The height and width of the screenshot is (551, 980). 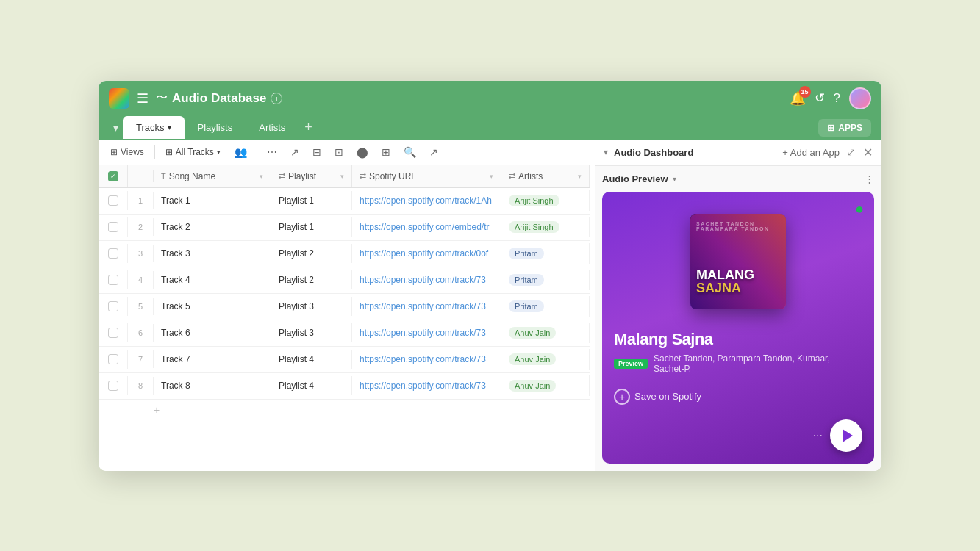 What do you see at coordinates (851, 152) in the screenshot?
I see `panel-expand-icon: ⤢` at bounding box center [851, 152].